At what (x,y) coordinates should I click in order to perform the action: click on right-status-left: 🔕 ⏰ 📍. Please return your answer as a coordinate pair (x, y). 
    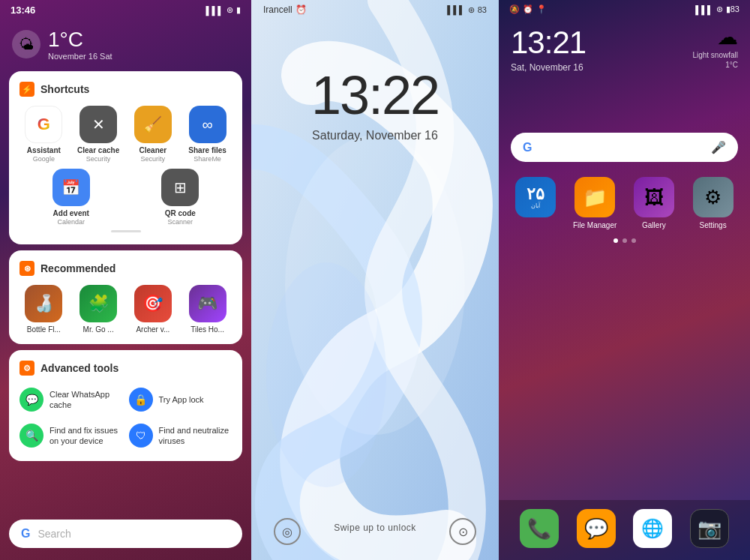
    Looking at the image, I should click on (528, 9).